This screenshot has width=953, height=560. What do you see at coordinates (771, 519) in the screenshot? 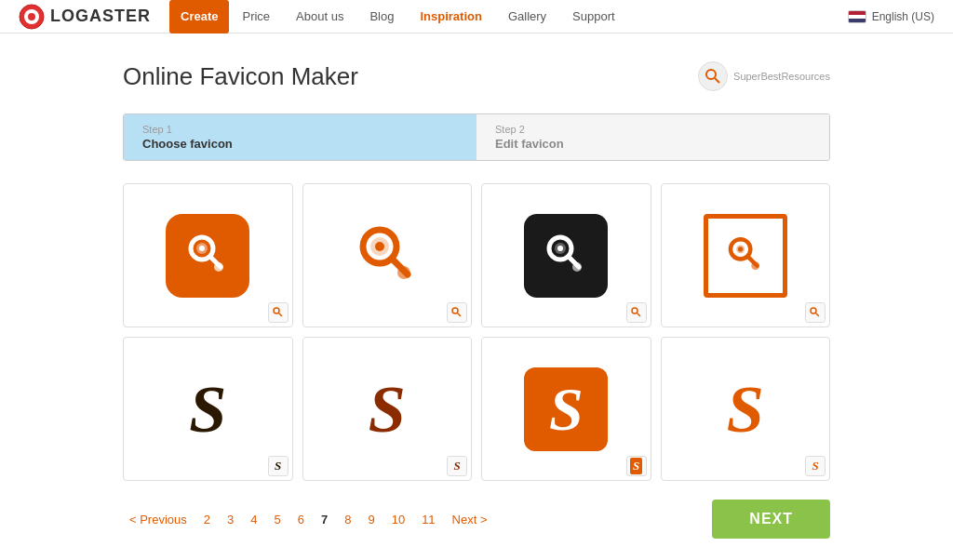
I see `next-button: NEXT` at bounding box center [771, 519].